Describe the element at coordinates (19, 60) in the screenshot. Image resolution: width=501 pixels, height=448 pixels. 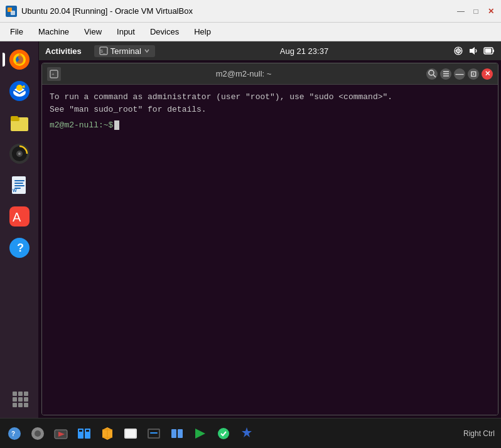
I see `dock-firefox` at that location.